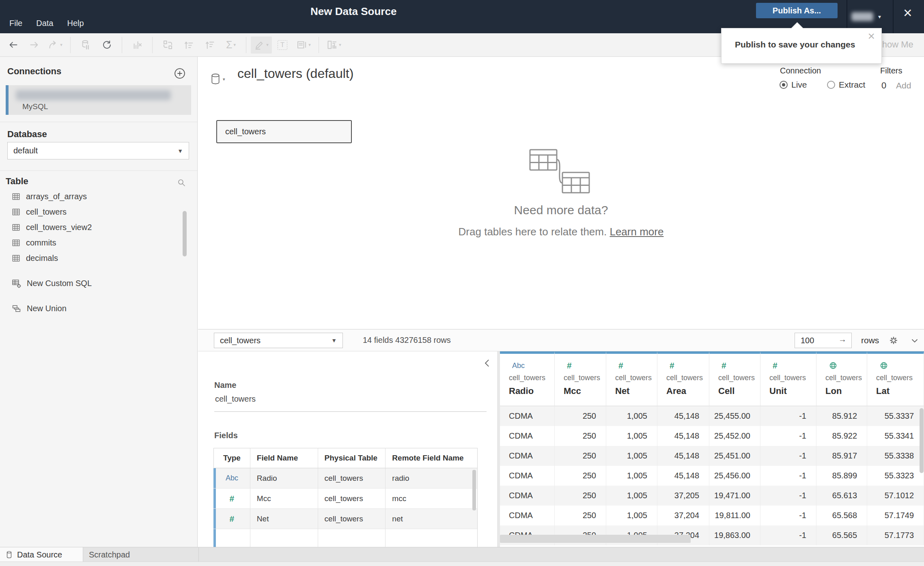 The image size is (924, 566). Describe the element at coordinates (636, 232) in the screenshot. I see `learn-more-link: Learn more` at that location.